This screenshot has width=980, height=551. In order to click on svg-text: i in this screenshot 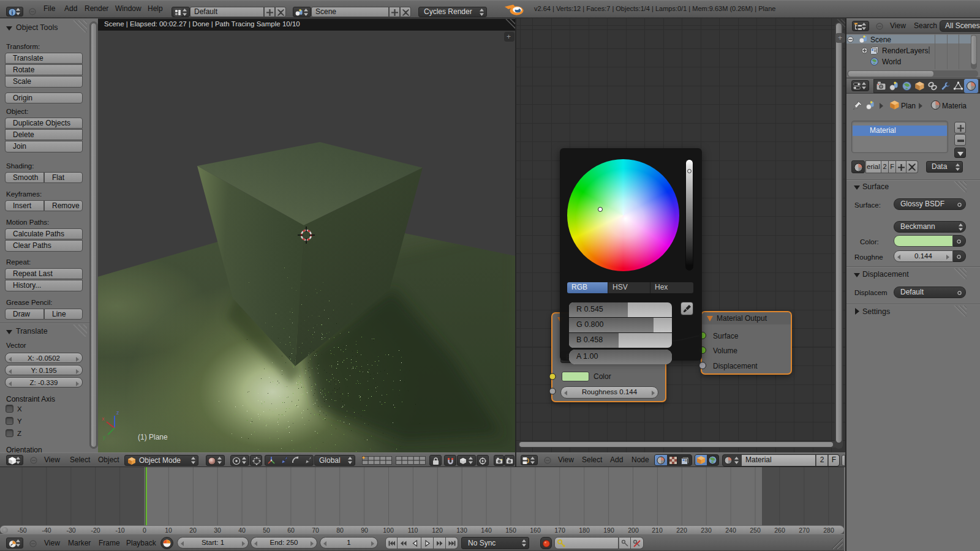, I will do `click(12, 12)`.